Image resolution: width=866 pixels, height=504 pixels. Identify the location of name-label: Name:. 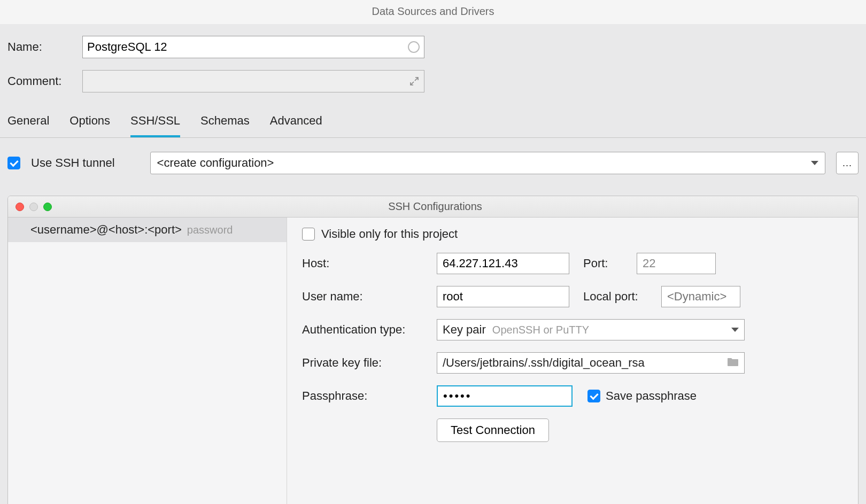
(45, 47).